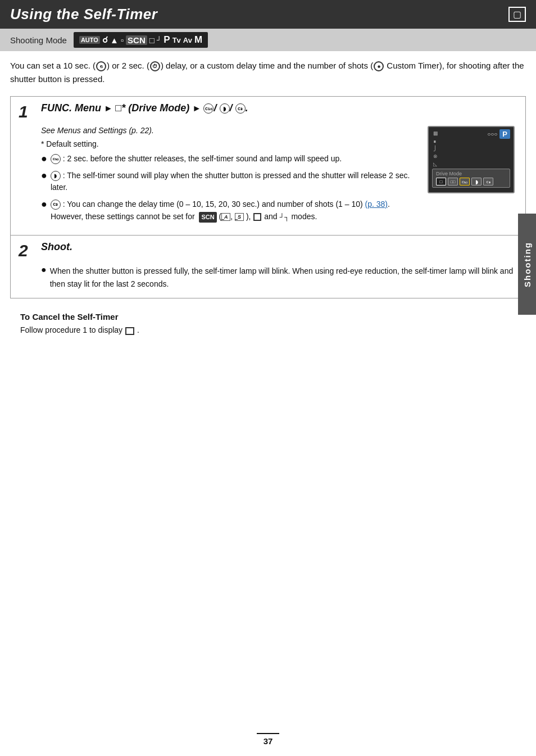 The image size is (536, 756). Describe the element at coordinates (268, 180) in the screenshot. I see `step-1-body: See Menus and Settings (p. 22). * Defaul…` at that location.